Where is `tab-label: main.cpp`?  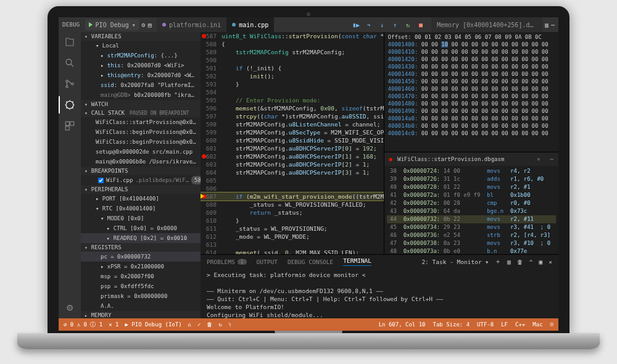 tab-label: main.cpp is located at coordinates (254, 25).